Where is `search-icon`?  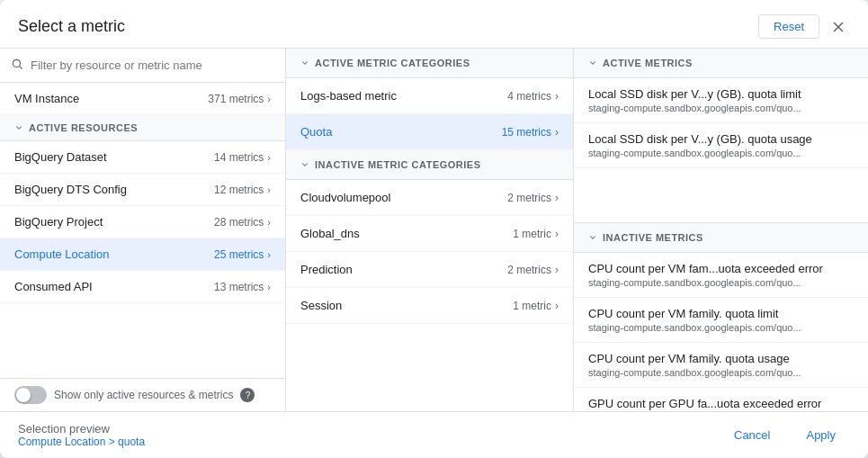
search-icon is located at coordinates (17, 65).